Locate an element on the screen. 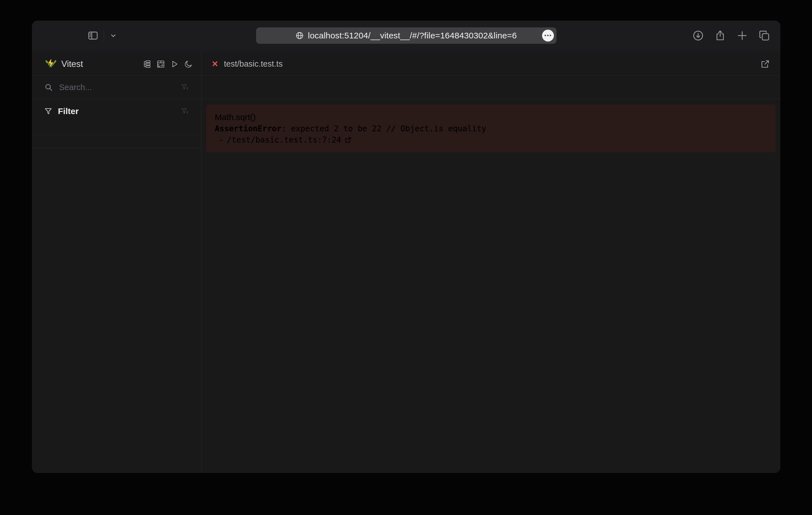 The image size is (812, 515). page-settings-button is located at coordinates (548, 36).